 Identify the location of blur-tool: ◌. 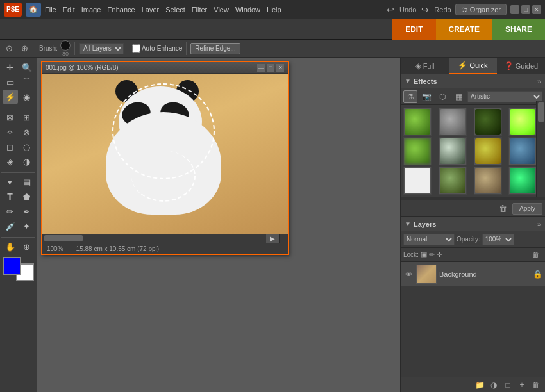
(27, 147).